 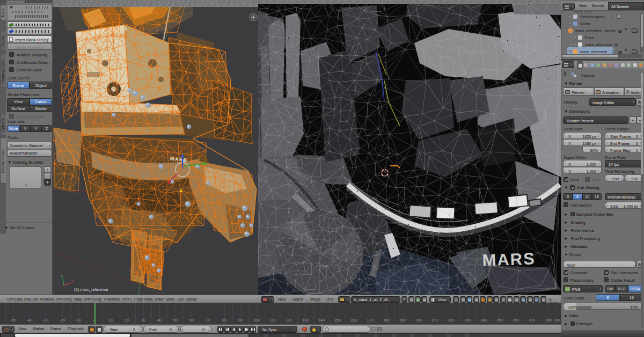 What do you see at coordinates (509, 259) in the screenshot?
I see `svg-text: MARS` at bounding box center [509, 259].